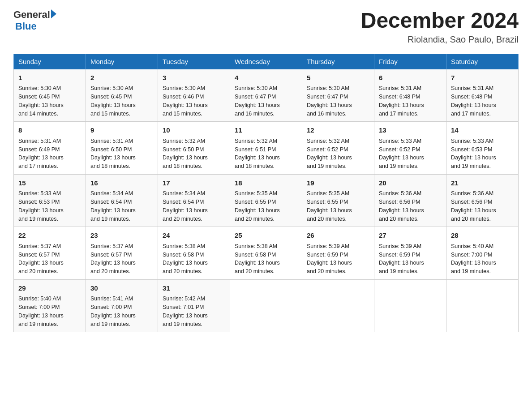  I want to click on sunset-info: Sunset: 6:56 PM, so click(399, 202).